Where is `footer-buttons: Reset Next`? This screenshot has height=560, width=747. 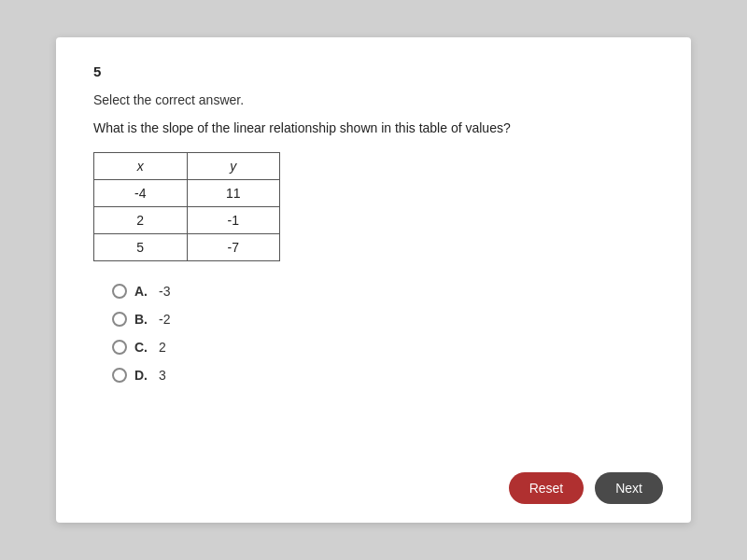
footer-buttons: Reset Next is located at coordinates (586, 488).